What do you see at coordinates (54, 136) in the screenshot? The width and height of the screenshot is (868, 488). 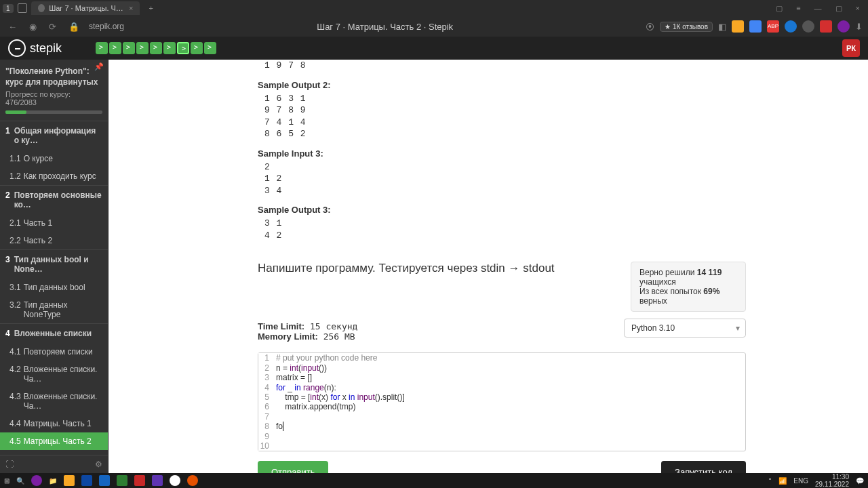 I see `nav-section-header: 1Общая информация о ку…` at bounding box center [54, 136].